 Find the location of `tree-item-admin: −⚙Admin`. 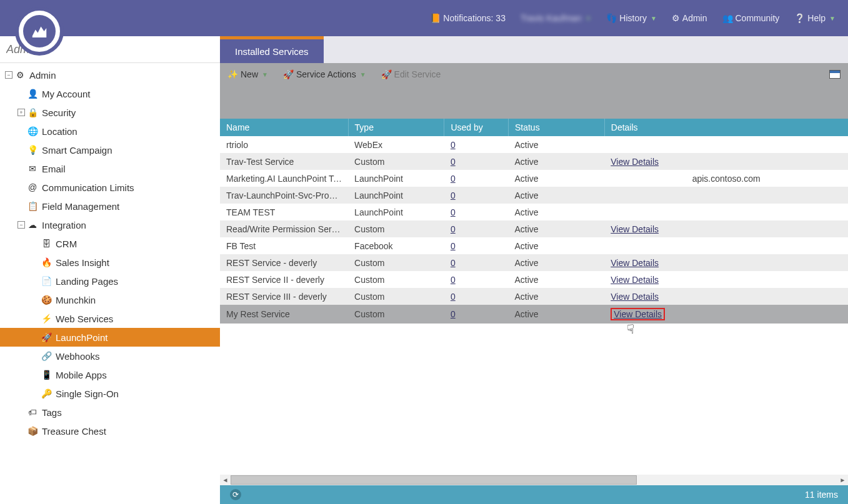

tree-item-admin: −⚙Admin is located at coordinates (110, 75).